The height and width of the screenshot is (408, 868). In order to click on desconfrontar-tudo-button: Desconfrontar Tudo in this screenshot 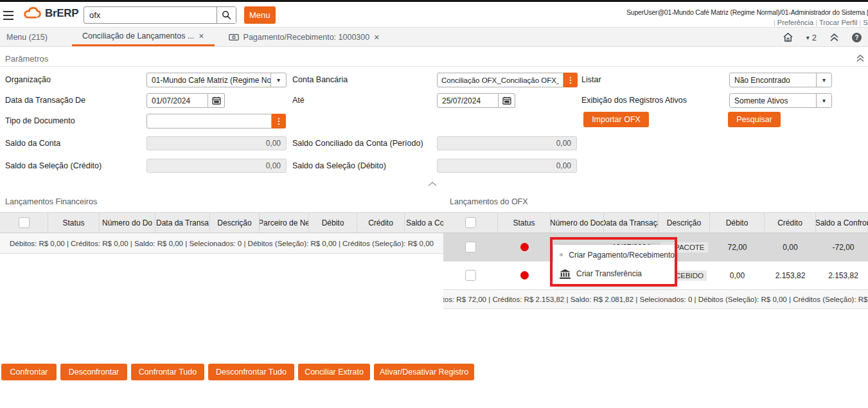, I will do `click(251, 372)`.